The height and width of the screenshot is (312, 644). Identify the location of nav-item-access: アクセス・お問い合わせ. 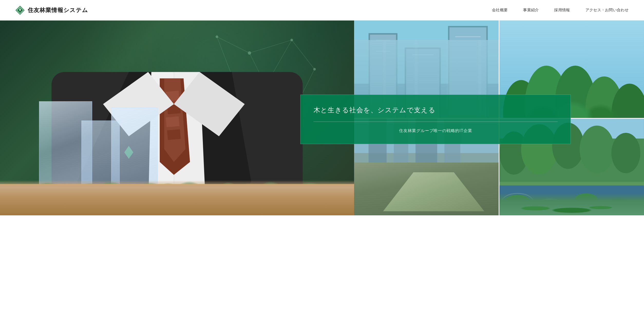
(607, 10).